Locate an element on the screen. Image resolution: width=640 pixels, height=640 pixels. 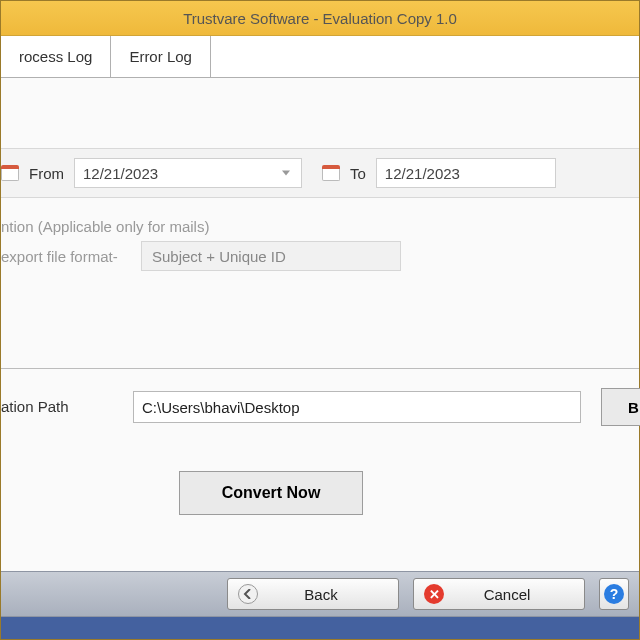
file-format-value: Subject + Unique ID is located at coordinates (219, 256).